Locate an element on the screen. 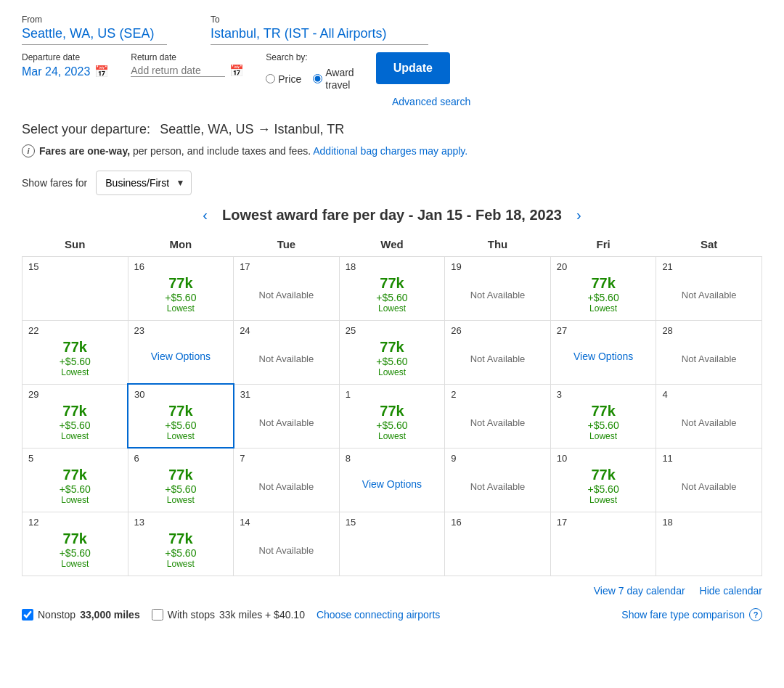 The width and height of the screenshot is (784, 688). fares-info-text: per person, and include taxes and fees. is located at coordinates (221, 151).